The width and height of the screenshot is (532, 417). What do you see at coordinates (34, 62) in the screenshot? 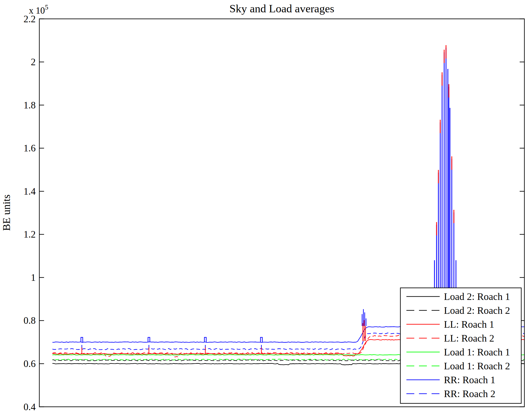
I see `y-tick-label: 2` at bounding box center [34, 62].